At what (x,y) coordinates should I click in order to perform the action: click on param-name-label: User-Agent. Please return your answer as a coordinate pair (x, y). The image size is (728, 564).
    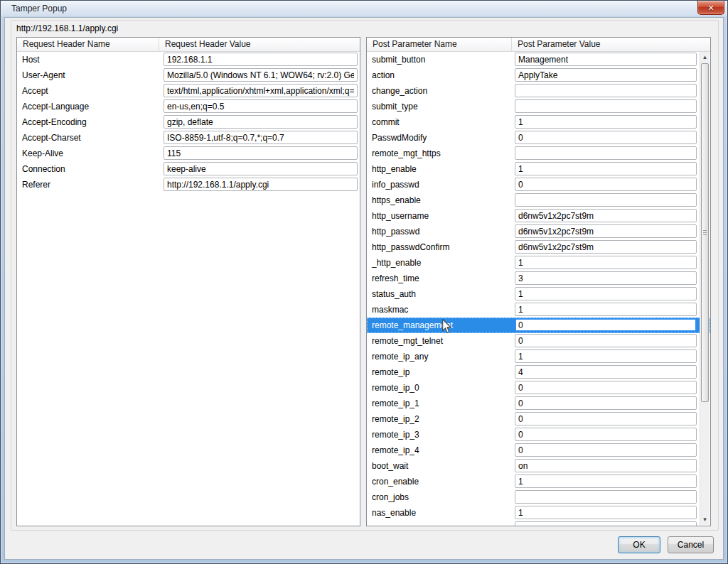
    Looking at the image, I should click on (89, 75).